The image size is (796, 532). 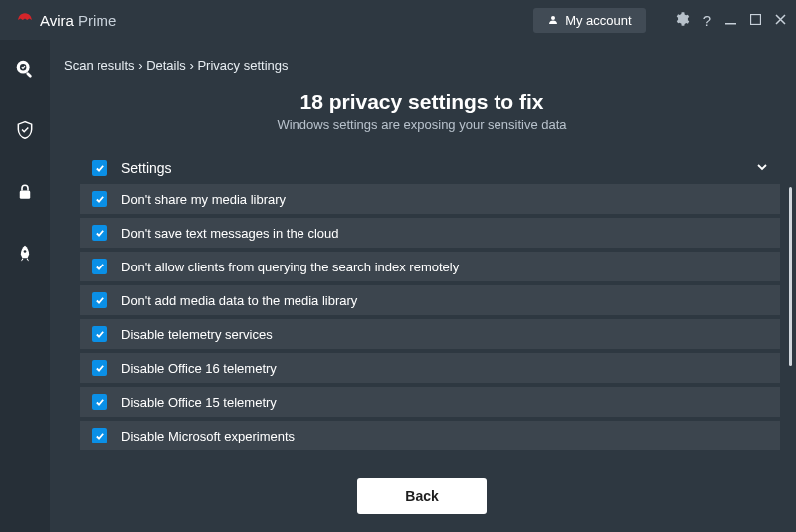 I want to click on list-item-label: Don't share my media library, so click(x=203, y=199).